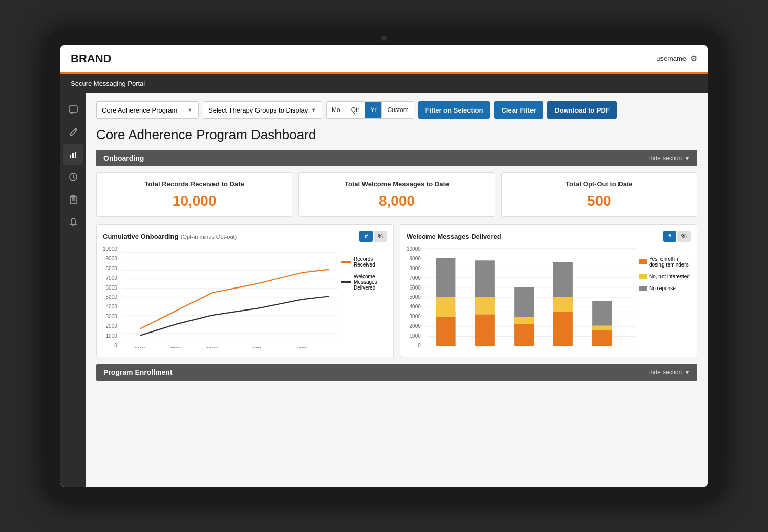 This screenshot has height=532, width=768. Describe the element at coordinates (396, 194) in the screenshot. I see `stat-card-welcome: Total Welcome Messages to Date 8,000` at that location.